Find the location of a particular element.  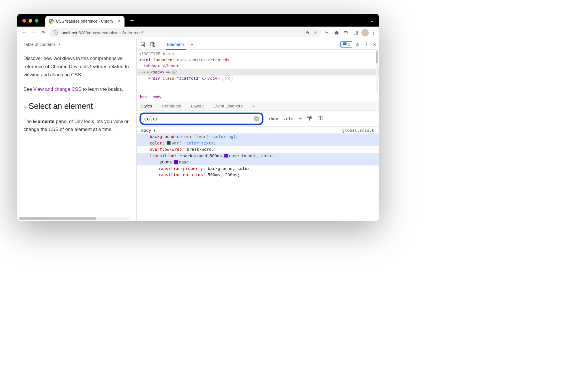

favicon-icon is located at coordinates (51, 21).